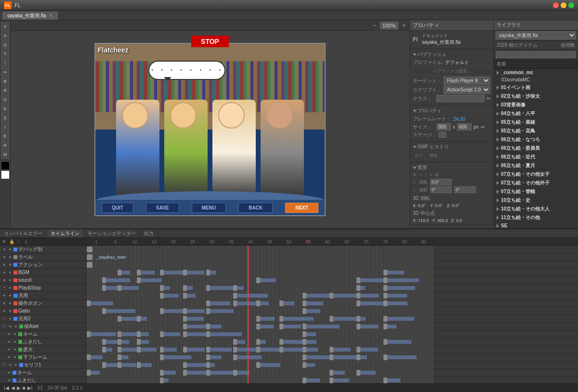 The height and width of the screenshot is (392, 578). Describe the element at coordinates (209, 208) in the screenshot. I see `menu-button: MENU` at that location.